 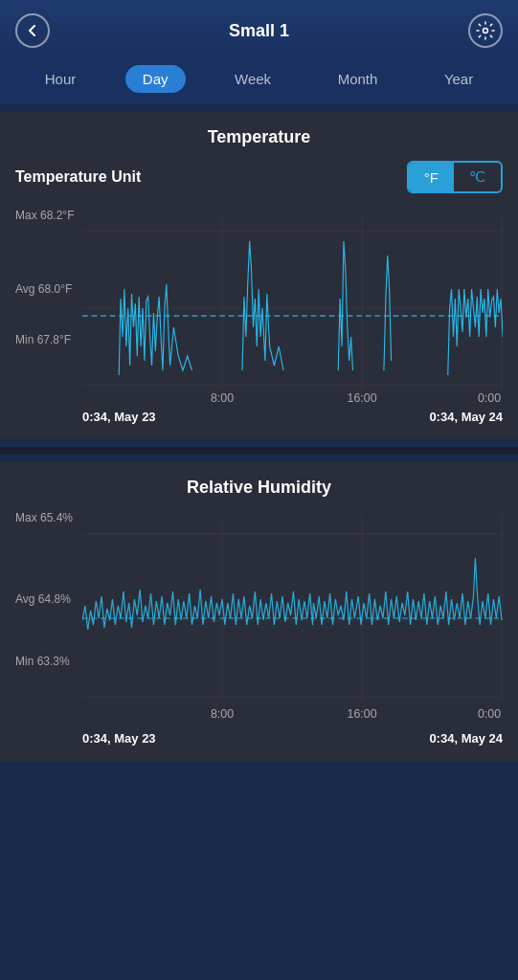 What do you see at coordinates (43, 340) in the screenshot?
I see `temp-min-label: Min 67.8°F` at bounding box center [43, 340].